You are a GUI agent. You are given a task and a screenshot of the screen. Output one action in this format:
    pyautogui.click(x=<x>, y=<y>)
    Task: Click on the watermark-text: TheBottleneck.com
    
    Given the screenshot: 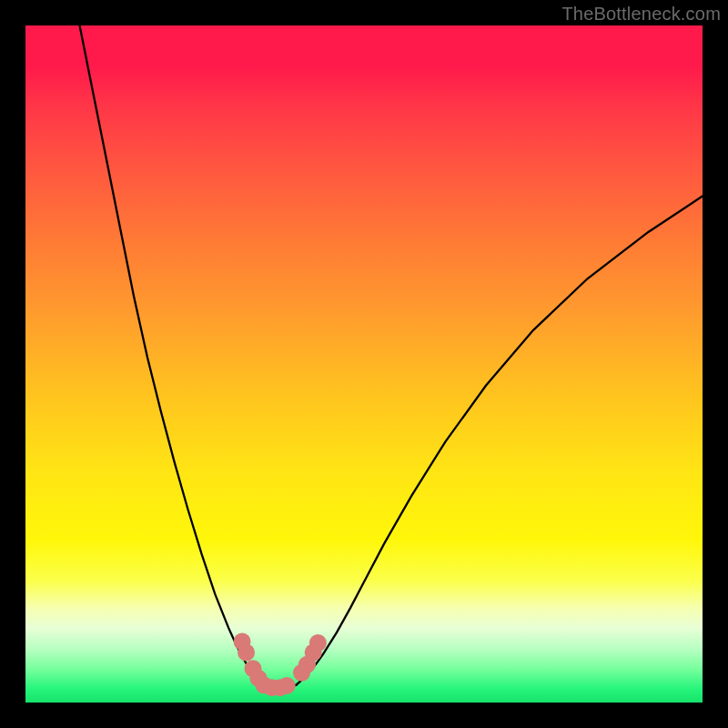 What is the action you would take?
    pyautogui.click(x=641, y=15)
    